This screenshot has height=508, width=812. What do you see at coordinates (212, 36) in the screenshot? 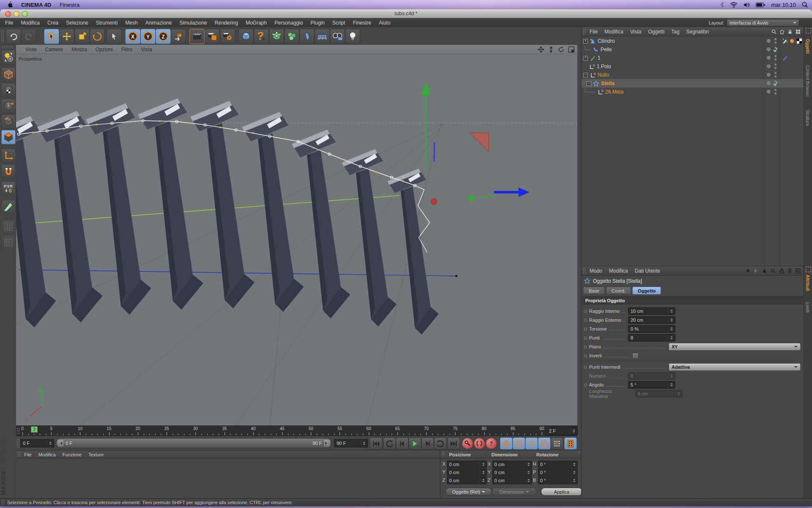
I see `render-picture-button` at bounding box center [212, 36].